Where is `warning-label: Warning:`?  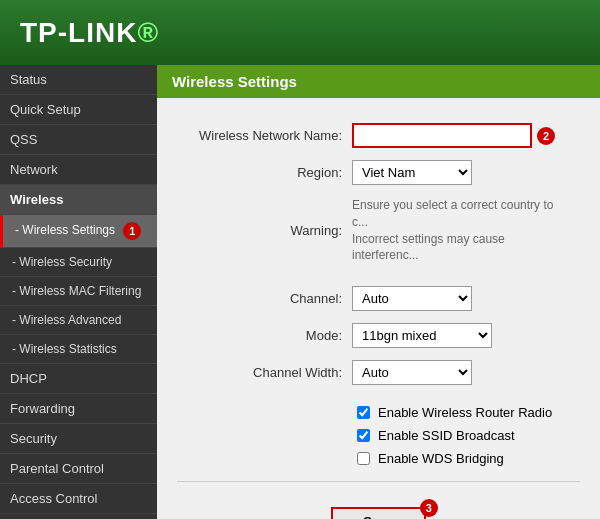 warning-label: Warning: is located at coordinates (264, 230).